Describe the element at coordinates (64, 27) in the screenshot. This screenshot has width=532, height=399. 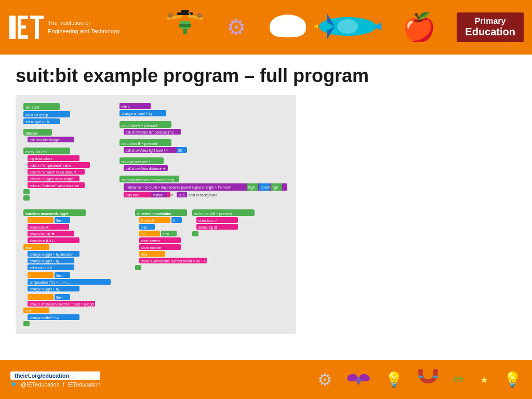
I see `iet-logo: The Institution of Engineering and Techn…` at that location.